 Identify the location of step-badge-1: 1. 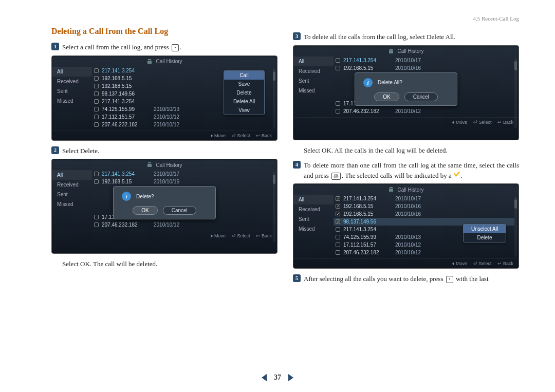
(55, 46).